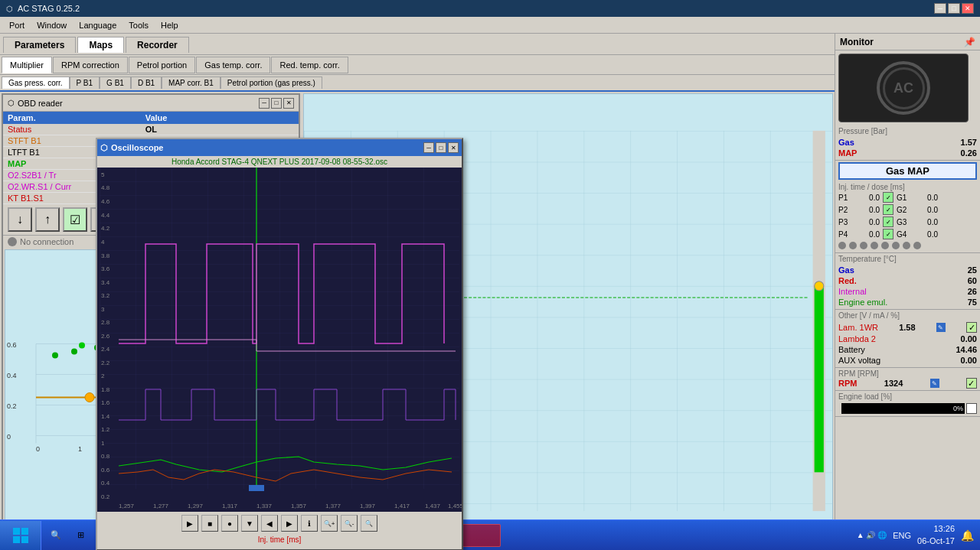 This screenshot has height=550, width=980. I want to click on osc-play-button: ▶, so click(190, 523).